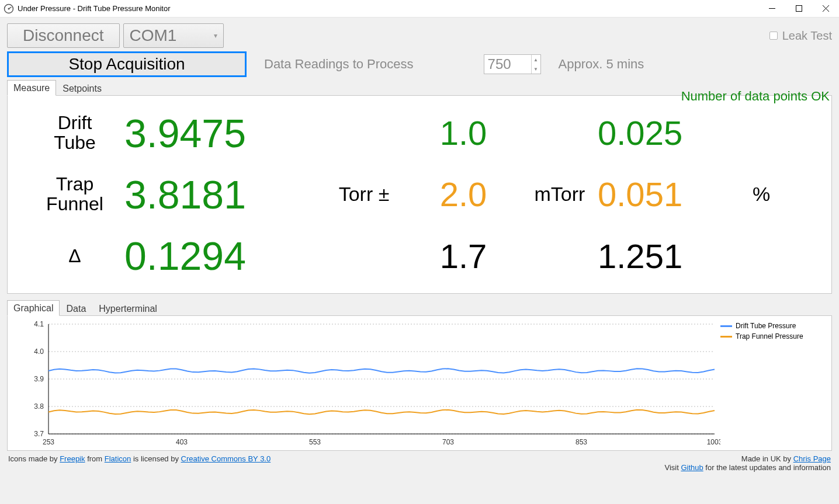  I want to click on svg-text: 253, so click(48, 442).